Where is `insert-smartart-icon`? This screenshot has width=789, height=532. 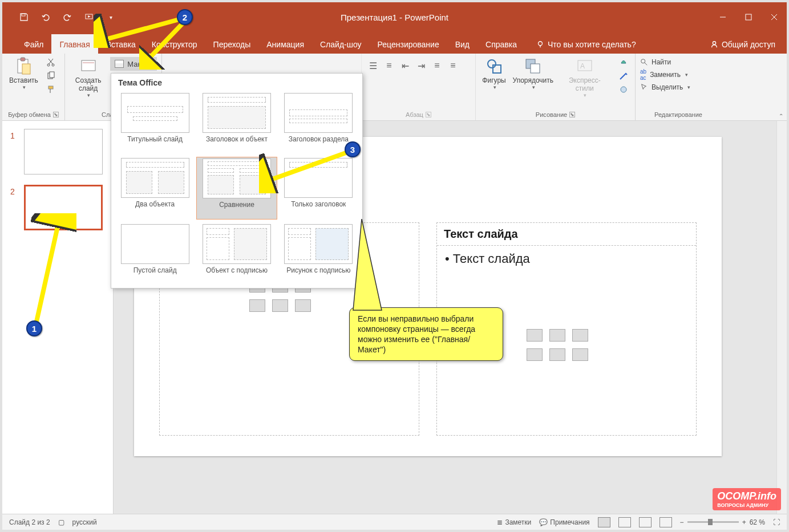
insert-smartart-icon is located at coordinates (580, 335).